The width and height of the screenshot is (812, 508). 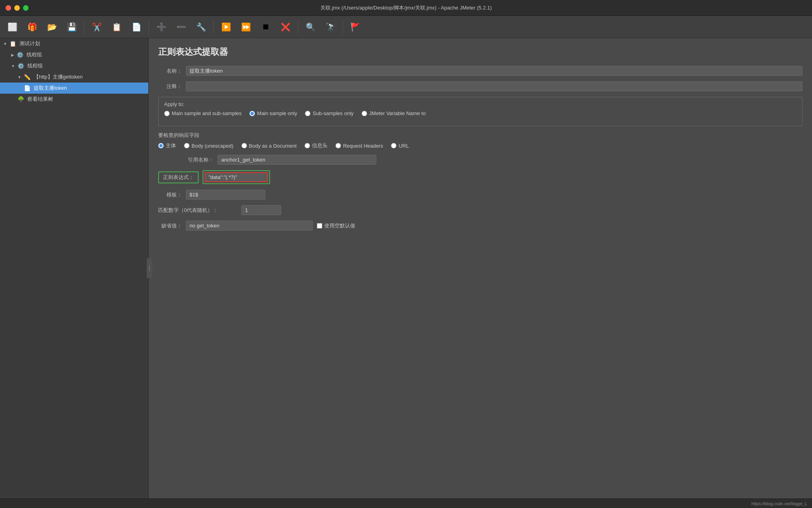 What do you see at coordinates (236, 177) in the screenshot?
I see `regex-value: "data":"(.*?)"` at bounding box center [236, 177].